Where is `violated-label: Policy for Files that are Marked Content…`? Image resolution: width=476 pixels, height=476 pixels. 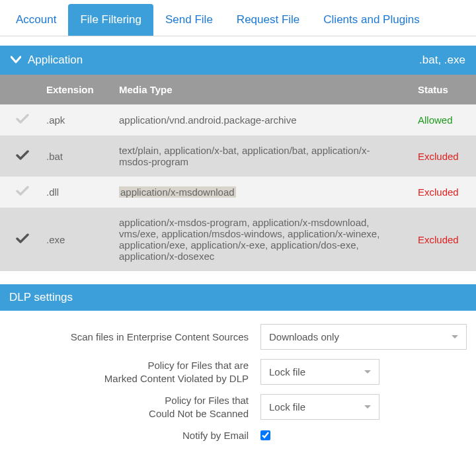 violated-label: Policy for Files that are Marked Content… is located at coordinates (135, 372).